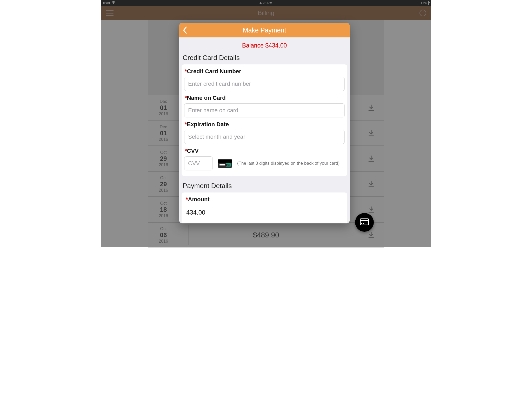 The width and height of the screenshot is (532, 399). Describe the element at coordinates (264, 212) in the screenshot. I see `amount-input` at that location.